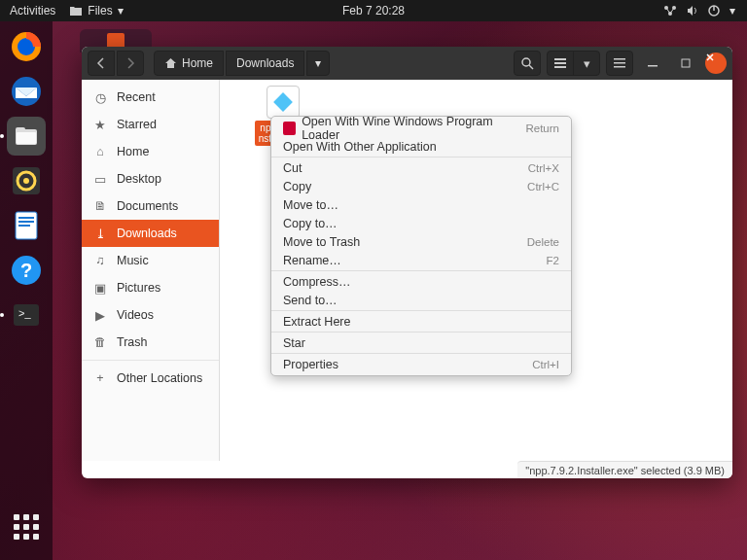  What do you see at coordinates (710, 57) in the screenshot?
I see `close-icon` at bounding box center [710, 57].